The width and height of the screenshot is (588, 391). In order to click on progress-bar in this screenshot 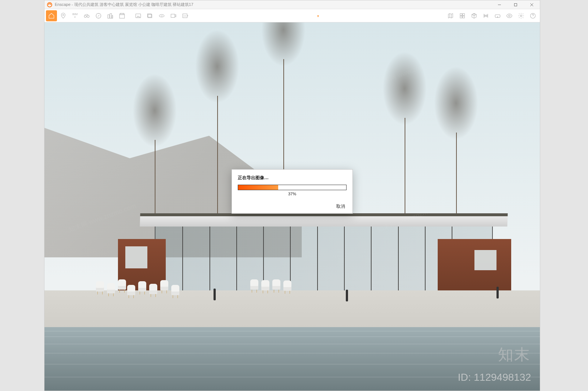, I will do `click(292, 187)`.